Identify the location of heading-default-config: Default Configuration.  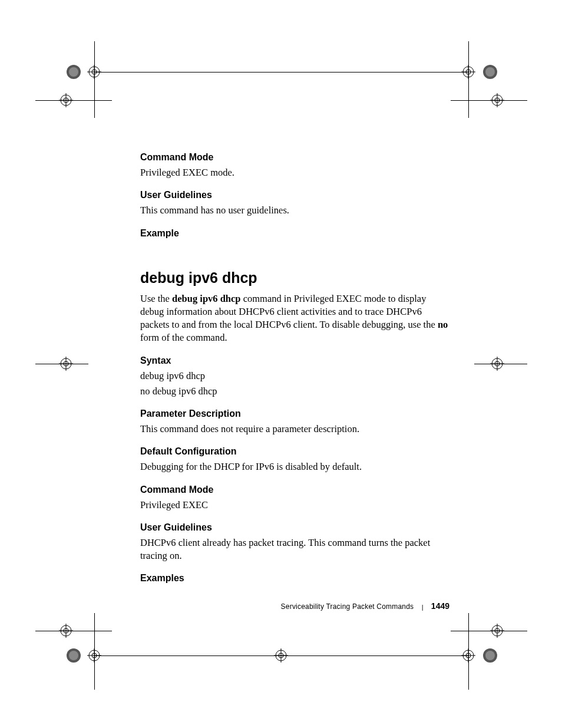
(295, 452).